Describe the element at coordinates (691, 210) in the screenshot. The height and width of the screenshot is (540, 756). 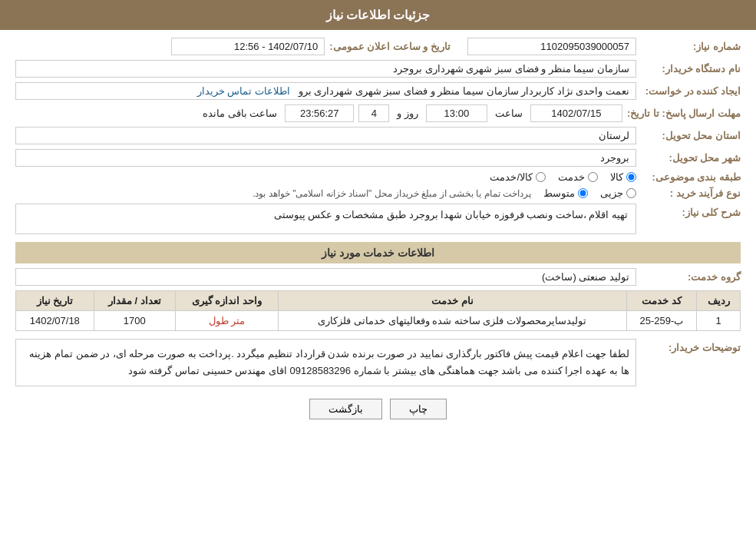
I see `sharh-koli-label: شرح کلی نیاز:` at that location.